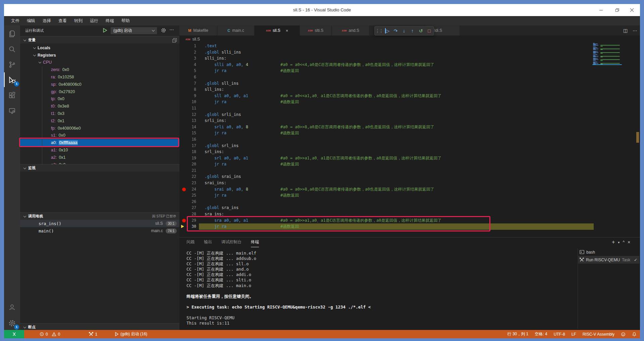 This screenshot has height=341, width=644. I want to click on menu-item-文件: 文件, so click(15, 21).